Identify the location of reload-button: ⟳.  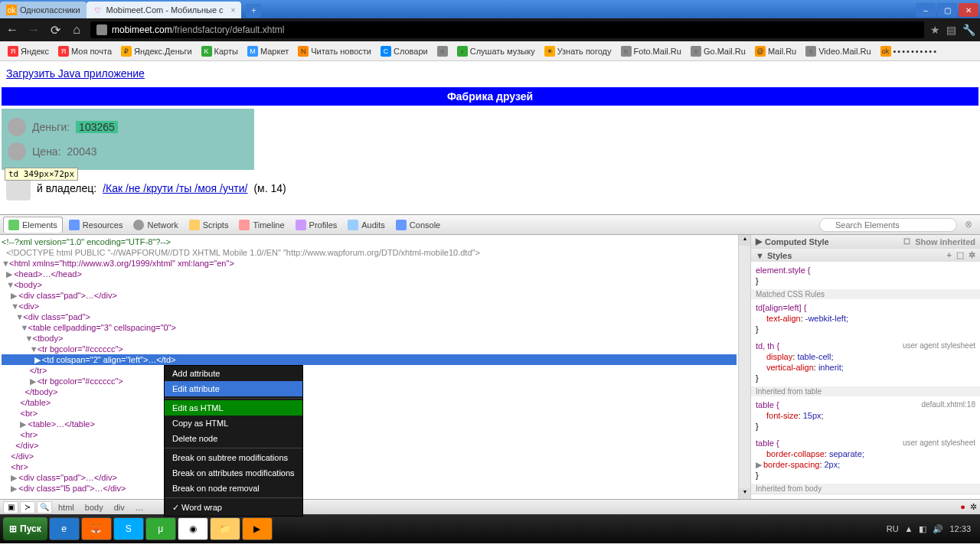
(55, 30).